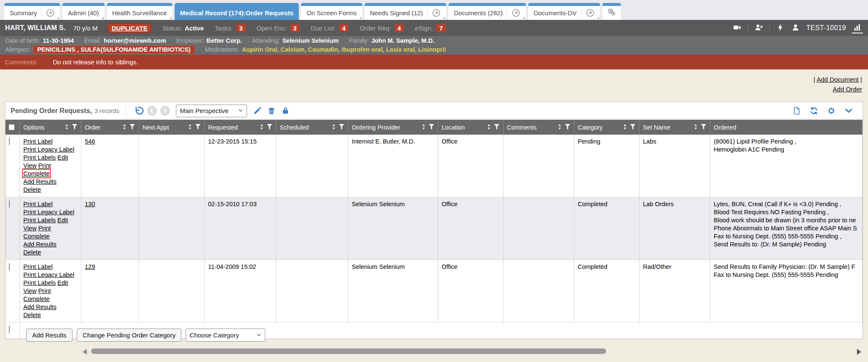 The image size is (868, 362). Describe the element at coordinates (271, 111) in the screenshot. I see `delete-trash-icon` at that location.